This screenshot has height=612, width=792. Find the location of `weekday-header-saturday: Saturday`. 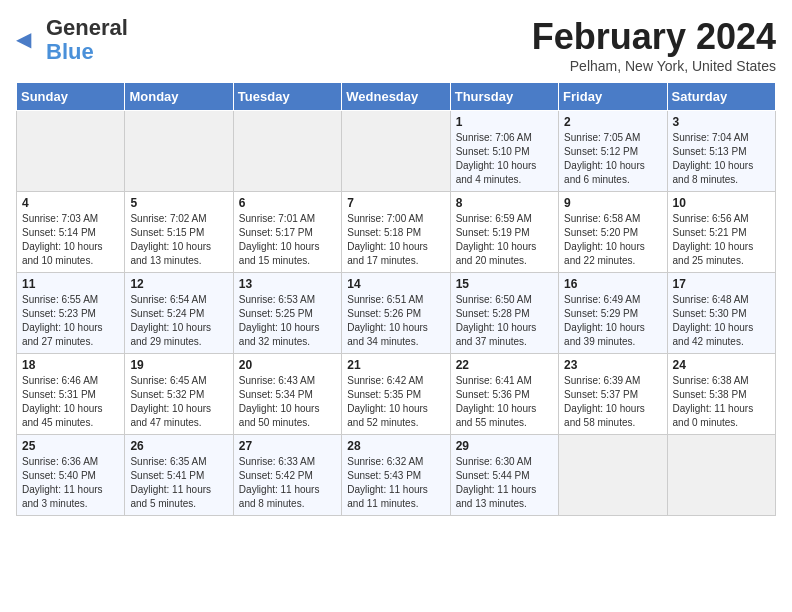

weekday-header-saturday: Saturday is located at coordinates (721, 97).